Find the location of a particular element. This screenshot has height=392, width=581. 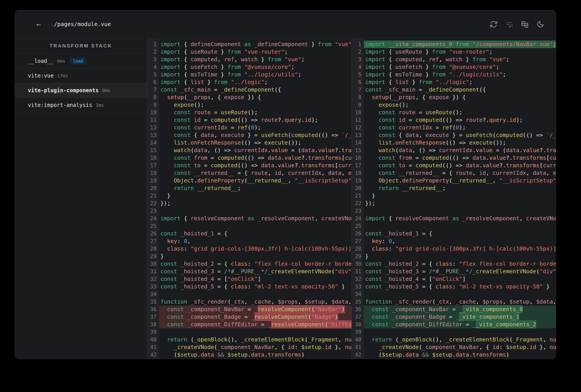

wrap-lines-icon is located at coordinates (509, 24).